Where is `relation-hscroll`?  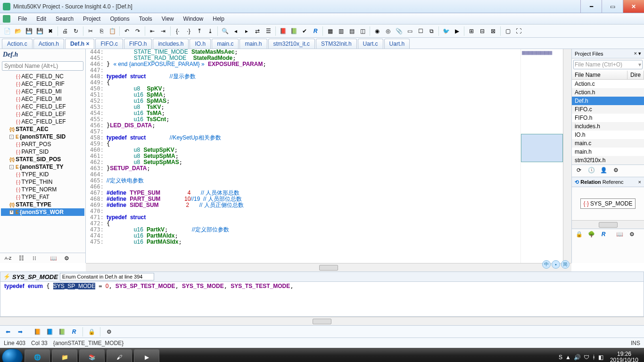 relation-hscroll is located at coordinates (608, 224).